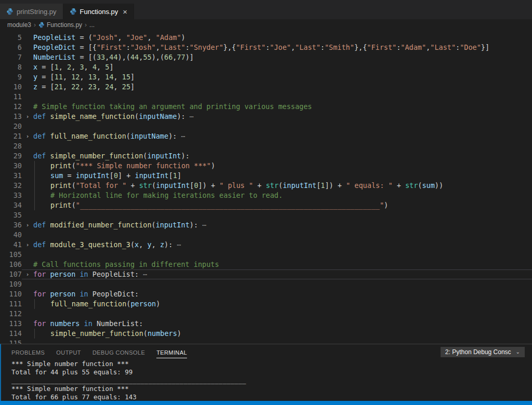 Image resolution: width=532 pixels, height=405 pixels. What do you see at coordinates (32, 11) in the screenshot?
I see `editor-tab-printString.py: printString.py` at bounding box center [32, 11].